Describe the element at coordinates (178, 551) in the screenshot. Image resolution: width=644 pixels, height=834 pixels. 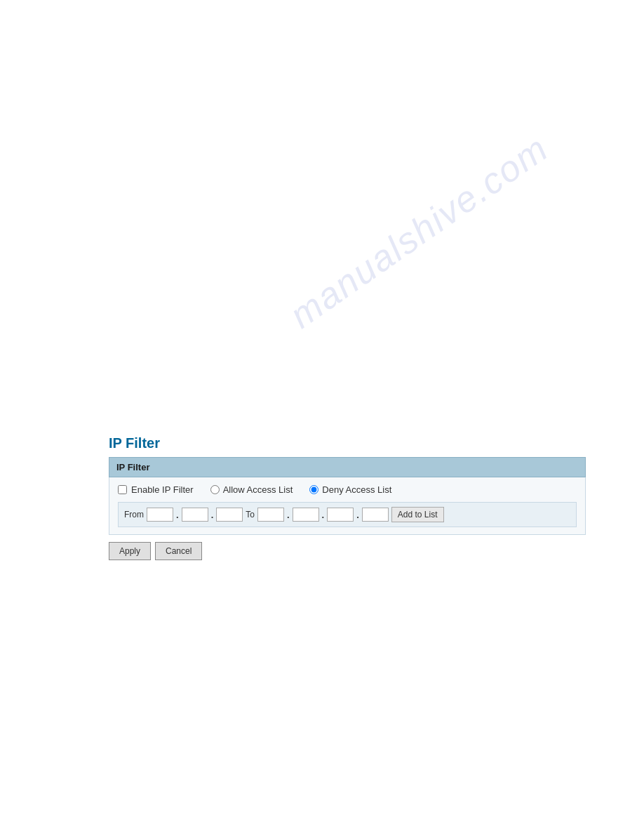
I see `cancel-button: Cancel` at that location.